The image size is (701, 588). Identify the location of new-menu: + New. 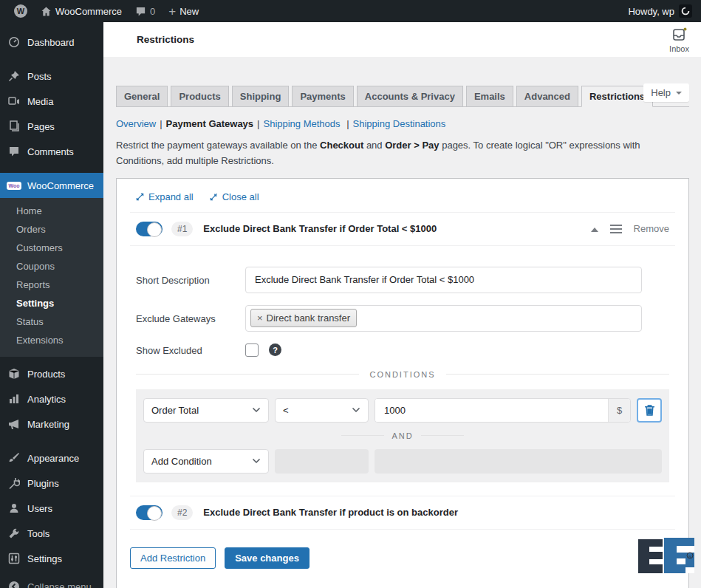
(183, 11).